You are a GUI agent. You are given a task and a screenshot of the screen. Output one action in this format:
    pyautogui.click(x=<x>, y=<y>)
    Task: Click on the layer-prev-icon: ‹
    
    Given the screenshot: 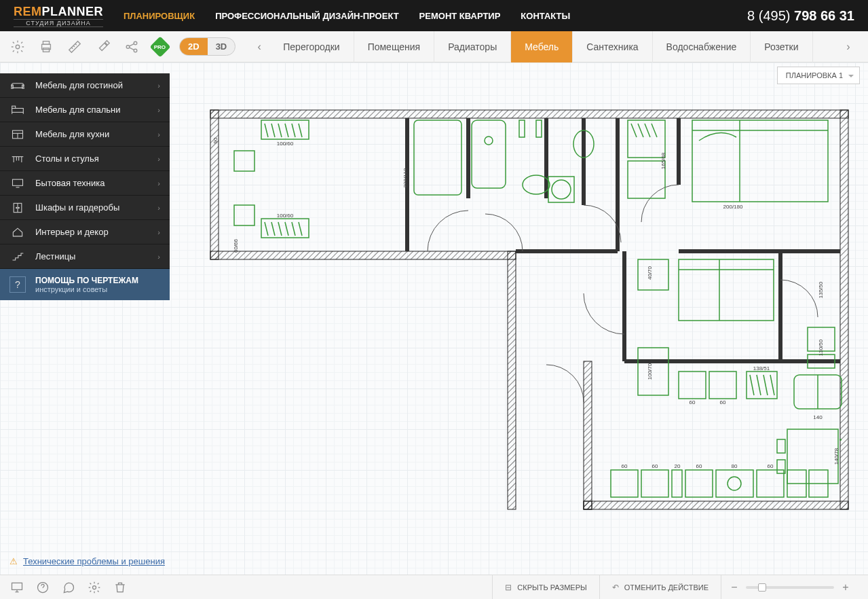 What is the action you would take?
    pyautogui.click(x=259, y=47)
    